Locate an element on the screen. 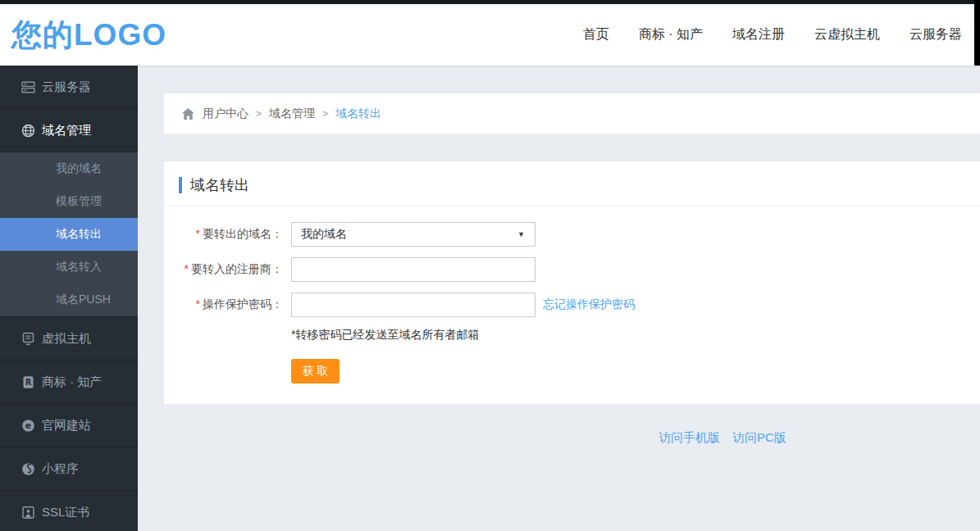 This screenshot has width=980, height=531. sidebar-subitem-domain-transfer-in: 域名转入 is located at coordinates (69, 267).